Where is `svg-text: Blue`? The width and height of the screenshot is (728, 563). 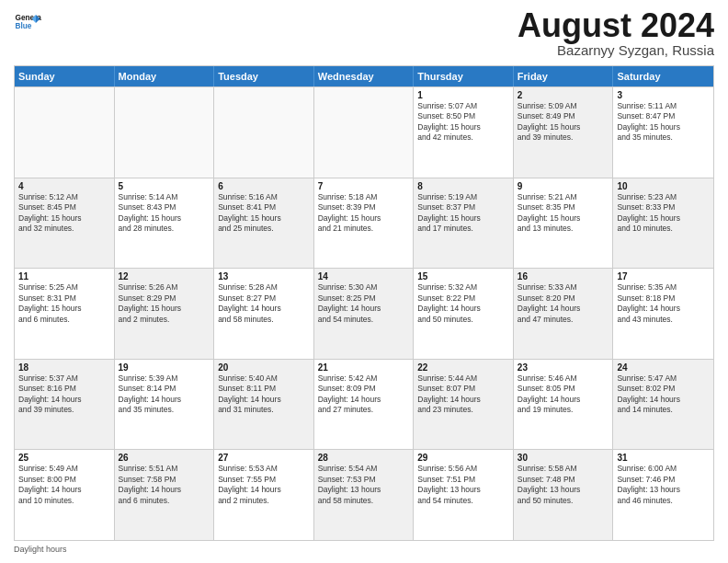 svg-text: Blue is located at coordinates (24, 26).